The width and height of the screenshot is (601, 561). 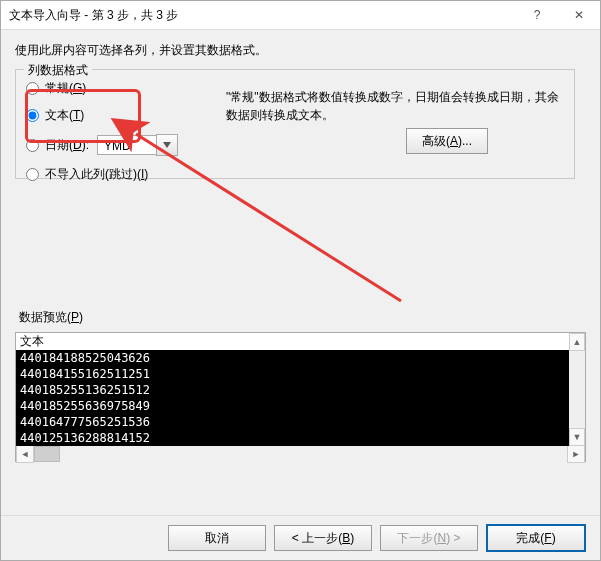 I want to click on scroll-right-icon: ►, so click(x=576, y=454).